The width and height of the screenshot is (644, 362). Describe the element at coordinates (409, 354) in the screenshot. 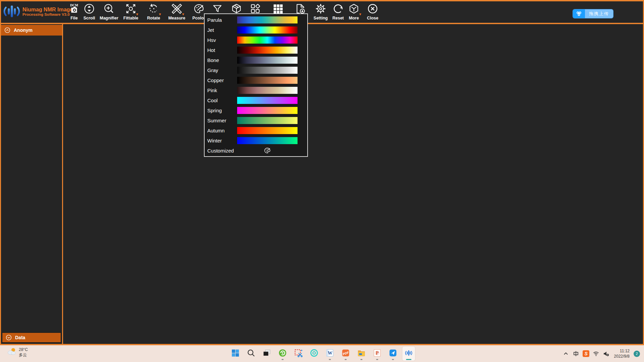

I see `taskbar-app-nmr-app` at that location.